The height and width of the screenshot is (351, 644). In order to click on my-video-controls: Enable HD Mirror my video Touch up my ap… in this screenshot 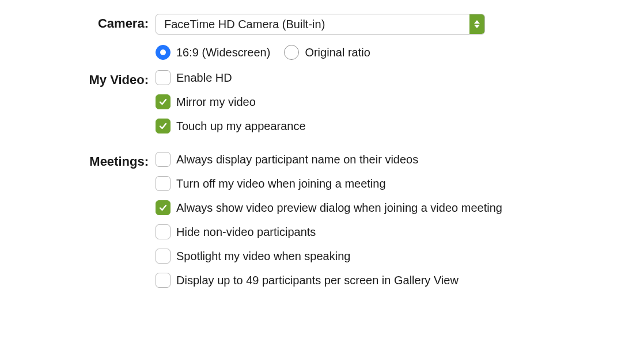, I will do `click(388, 102)`.